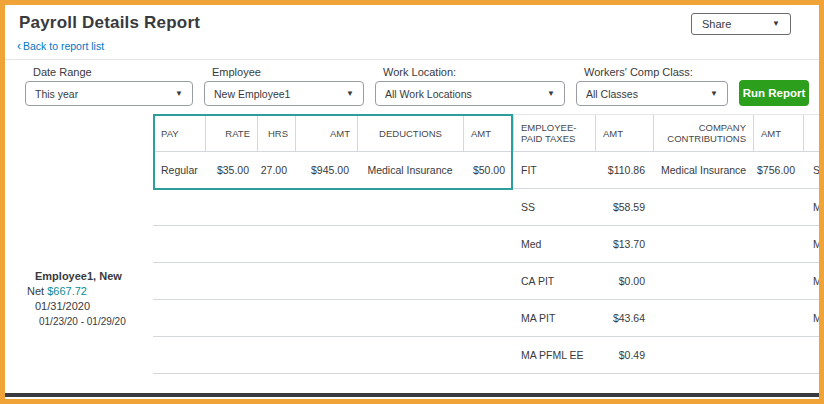  What do you see at coordinates (470, 86) in the screenshot?
I see `work-location-filter: Work Location: All Work Locations ▼` at bounding box center [470, 86].